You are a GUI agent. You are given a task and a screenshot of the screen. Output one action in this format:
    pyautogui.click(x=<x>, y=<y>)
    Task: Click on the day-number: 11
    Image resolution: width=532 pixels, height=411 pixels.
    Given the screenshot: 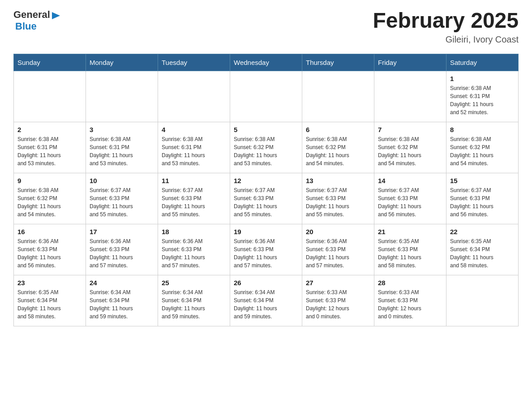 What is the action you would take?
    pyautogui.click(x=194, y=181)
    